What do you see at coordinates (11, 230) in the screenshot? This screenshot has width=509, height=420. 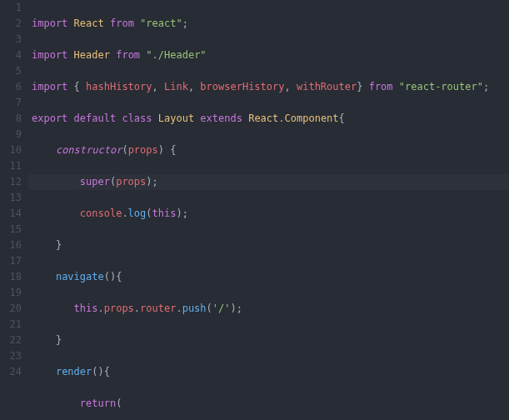 I see `line-number: 15` at bounding box center [11, 230].